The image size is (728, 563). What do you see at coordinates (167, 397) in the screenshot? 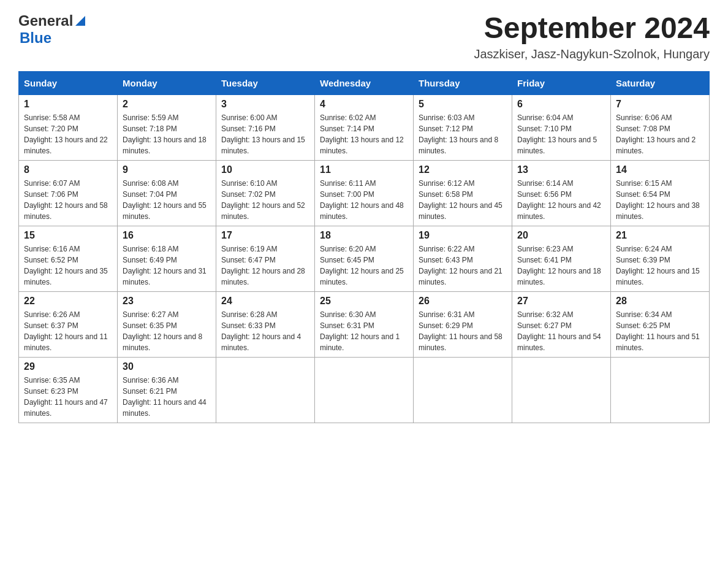
I see `day-info: Sunrise: 6:36 AMSunset: 6:21 PMDaylight:…` at bounding box center [167, 397].